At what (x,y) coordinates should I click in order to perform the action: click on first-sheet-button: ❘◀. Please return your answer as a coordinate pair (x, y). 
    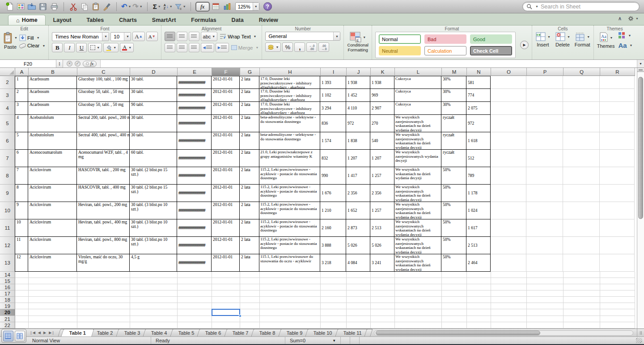
    Looking at the image, I should click on (32, 332).